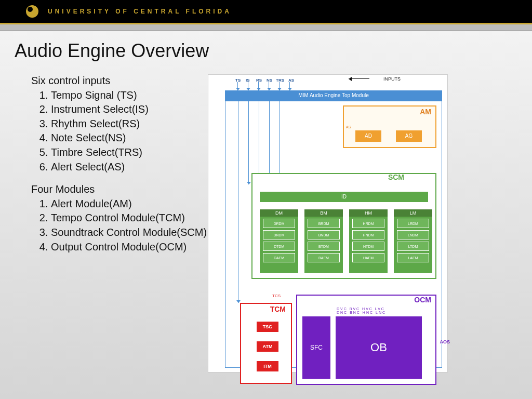 The image size is (532, 399). Describe the element at coordinates (316, 348) in the screenshot. I see `sfc-block: SFC` at that location.